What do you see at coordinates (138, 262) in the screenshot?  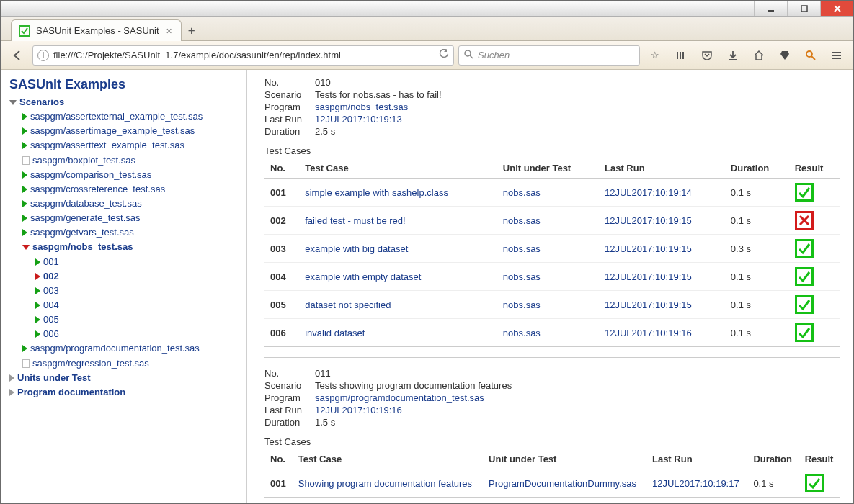 I see `tree-item: 001` at bounding box center [138, 262].